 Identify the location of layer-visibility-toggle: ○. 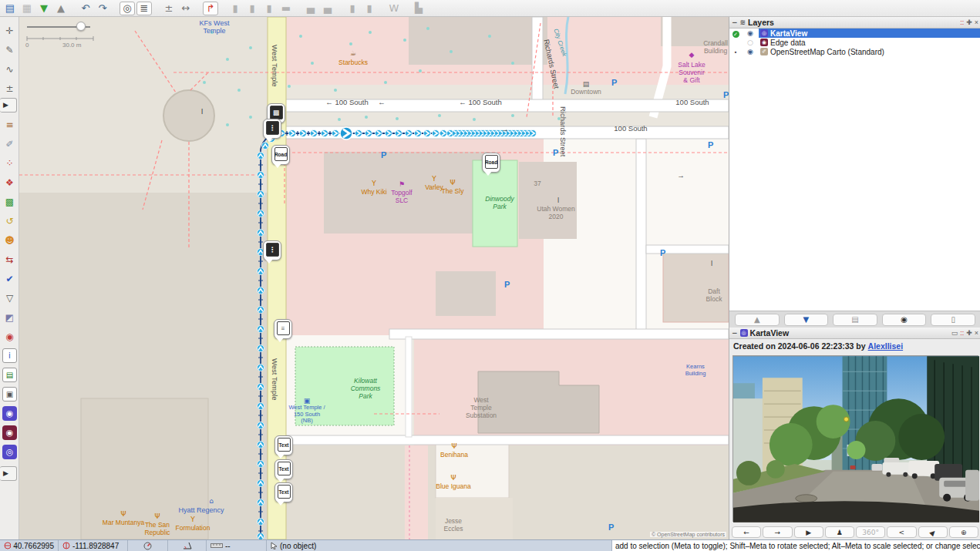
(750, 42).